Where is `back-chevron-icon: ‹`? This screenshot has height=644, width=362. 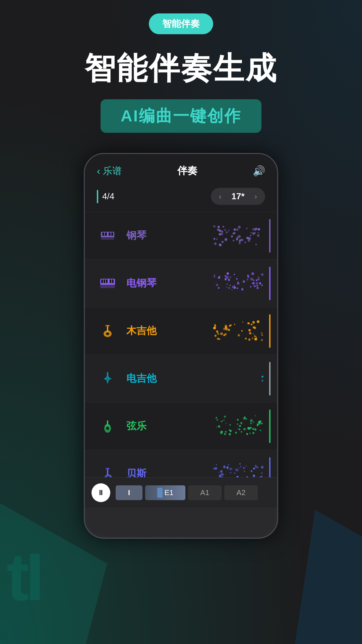 back-chevron-icon: ‹ is located at coordinates (99, 171).